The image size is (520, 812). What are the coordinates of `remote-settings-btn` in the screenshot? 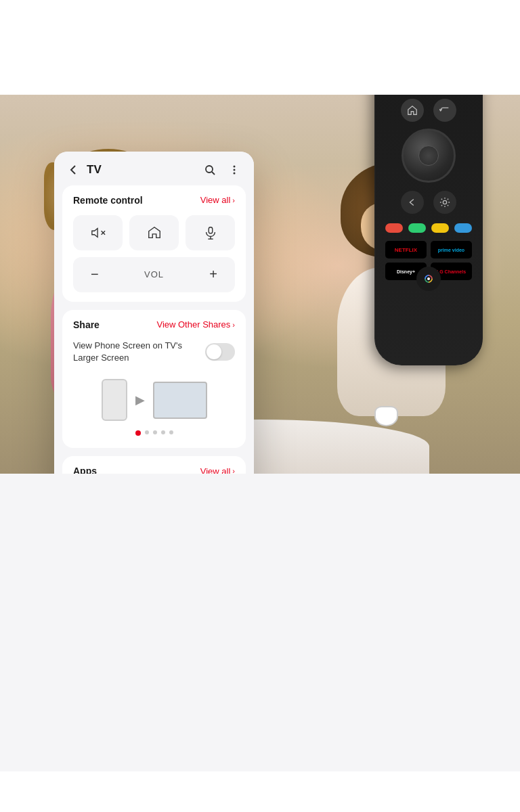 It's located at (445, 202).